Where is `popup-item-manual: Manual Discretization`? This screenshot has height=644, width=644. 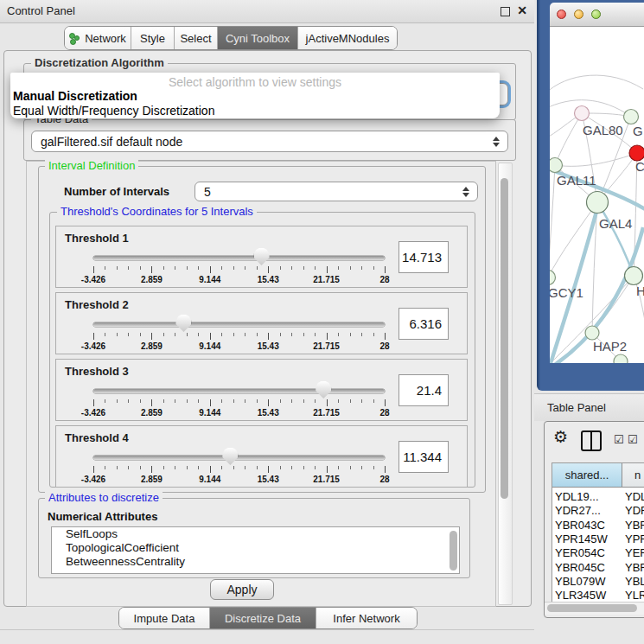 popup-item-manual: Manual Discretization is located at coordinates (75, 96).